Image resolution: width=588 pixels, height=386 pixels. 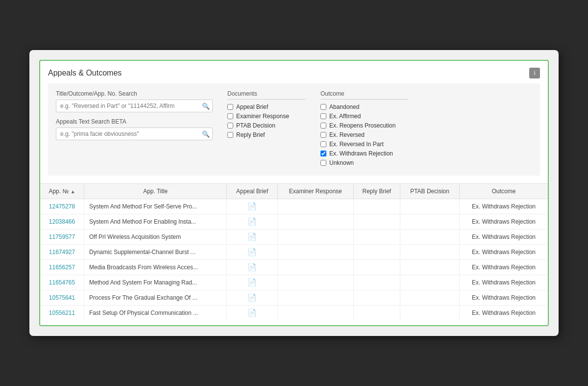 I want to click on cell-app-title: Media Broadcasts From Wireless Acces..., so click(x=155, y=268).